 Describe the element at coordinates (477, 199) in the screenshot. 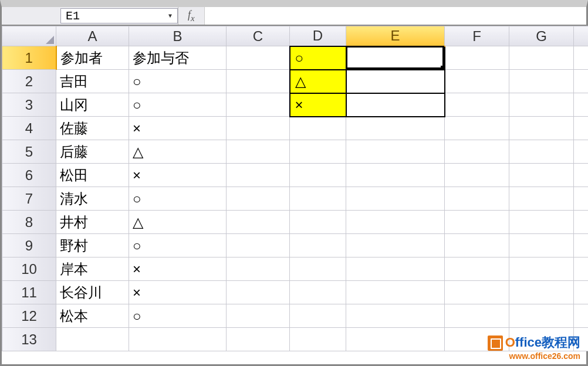

I see `cell-F7` at that location.